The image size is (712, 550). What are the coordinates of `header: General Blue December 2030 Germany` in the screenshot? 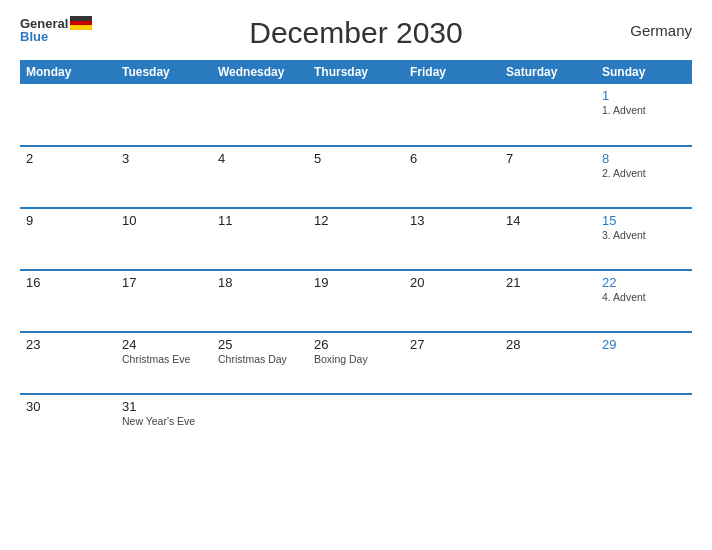 It's located at (356, 33).